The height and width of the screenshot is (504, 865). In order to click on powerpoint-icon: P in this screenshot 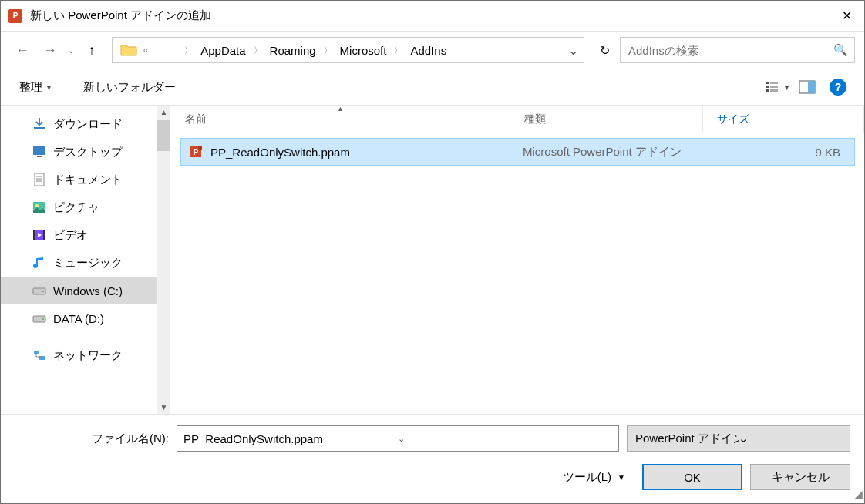, I will do `click(15, 16)`.